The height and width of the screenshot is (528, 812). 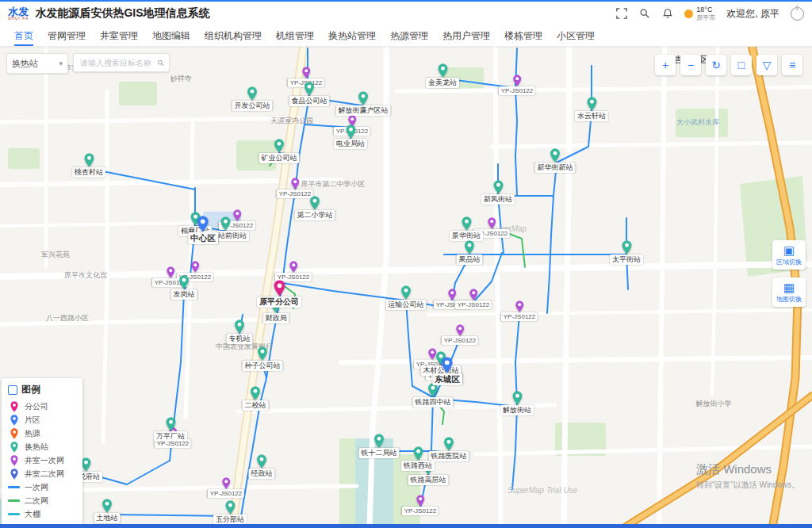 What do you see at coordinates (263, 358) in the screenshot?
I see `station-marker: 种子公司站` at bounding box center [263, 358].